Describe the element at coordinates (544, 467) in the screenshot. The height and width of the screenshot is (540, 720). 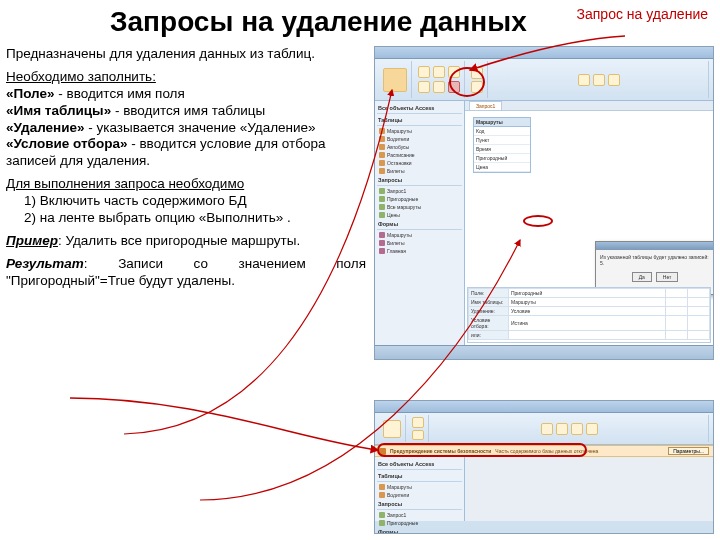
I see `screenshot-access-bottom: Предупреждение системы безопасности Част…` at that location.